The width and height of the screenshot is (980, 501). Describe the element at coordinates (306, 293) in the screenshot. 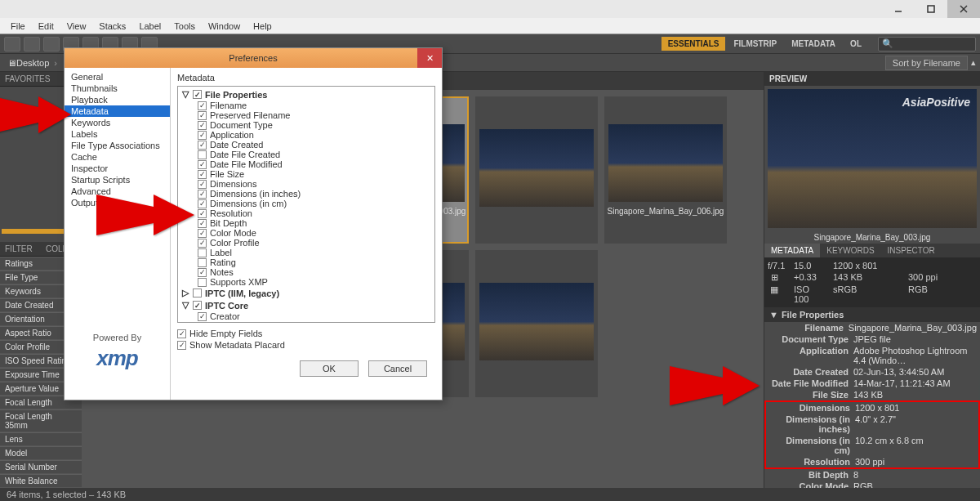

I see `group-iptc-legacy: ▷IPTC (IIM, legacy)` at that location.